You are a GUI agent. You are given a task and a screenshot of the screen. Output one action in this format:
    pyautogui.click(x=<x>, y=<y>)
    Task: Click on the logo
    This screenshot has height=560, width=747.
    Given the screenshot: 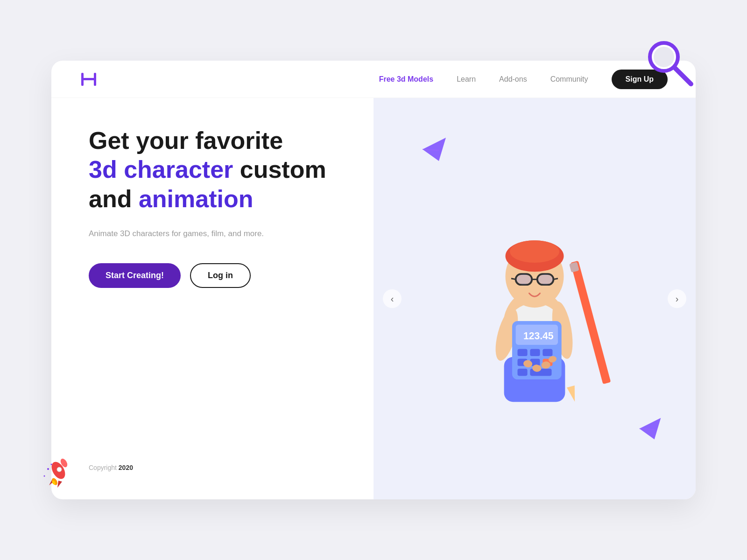 What is the action you would take?
    pyautogui.click(x=89, y=79)
    